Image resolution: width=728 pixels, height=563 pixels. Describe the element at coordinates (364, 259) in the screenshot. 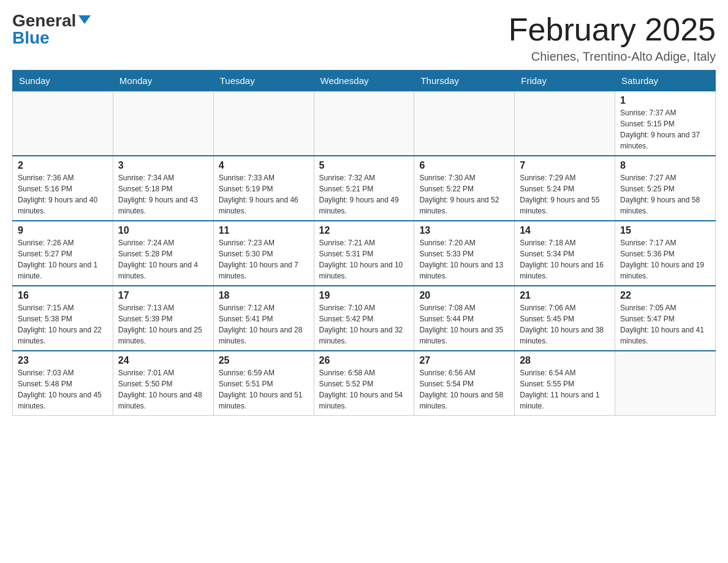

I see `day-info: Sunrise: 7:21 AMSunset: 5:31 PMDaylight:…` at that location.